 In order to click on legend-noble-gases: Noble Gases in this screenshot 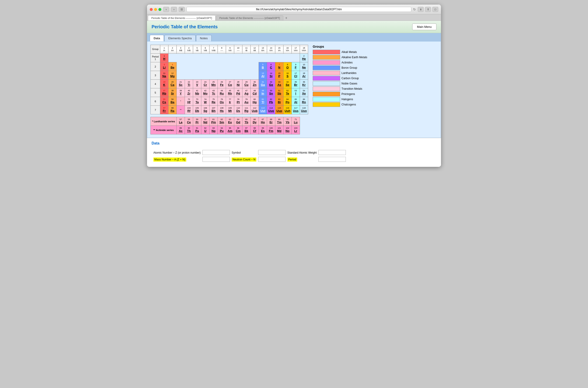, I will do `click(340, 84)`.